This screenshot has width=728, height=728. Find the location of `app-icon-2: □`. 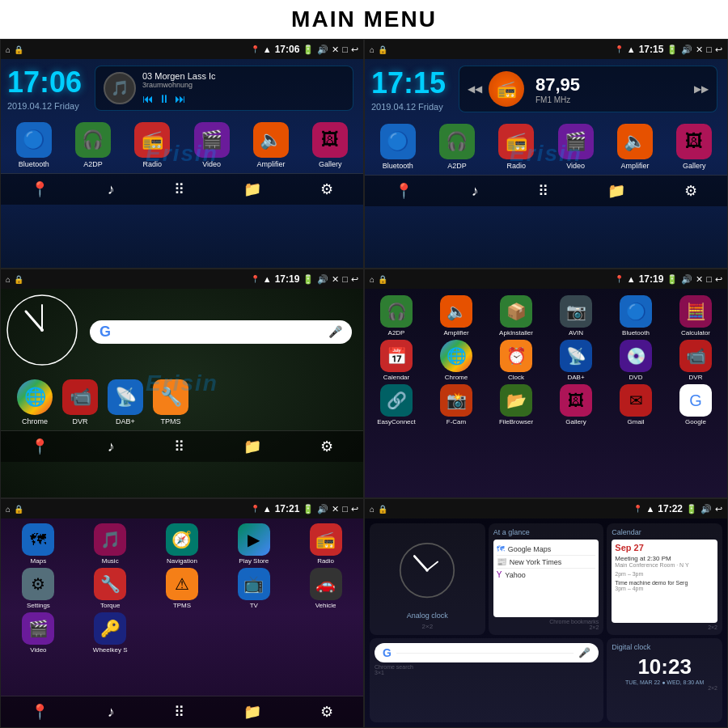

app-icon-2: □ is located at coordinates (709, 49).